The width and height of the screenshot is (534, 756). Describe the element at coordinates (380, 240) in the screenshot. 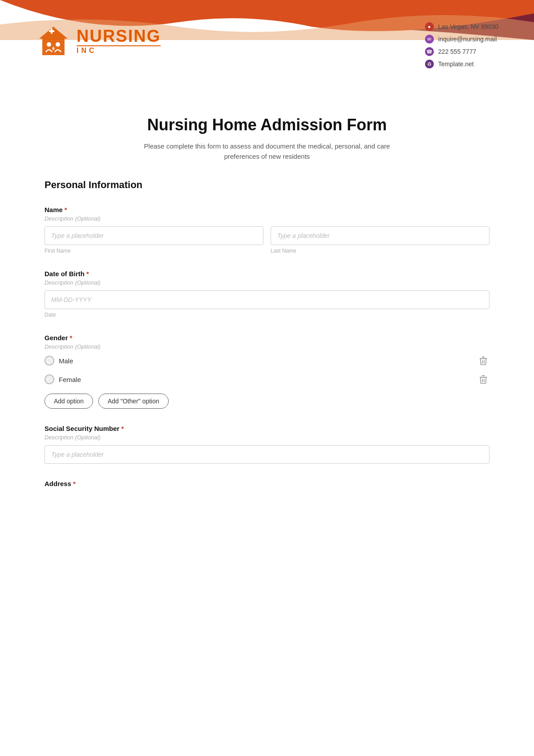

I see `last-name-field: Last Name` at that location.